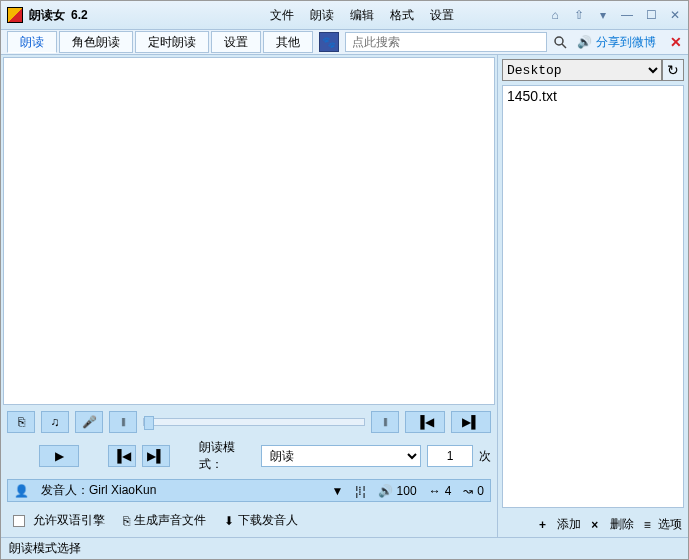  Describe the element at coordinates (663, 524) in the screenshot. I see `options-button: ≡ 选项` at that location.